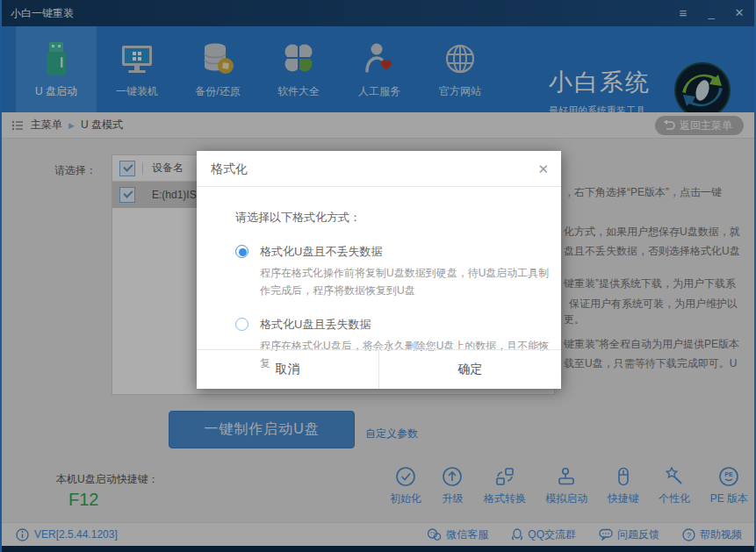 This screenshot has height=552, width=756. What do you see at coordinates (229, 168) in the screenshot?
I see `dialog-title: 格式化` at bounding box center [229, 168].